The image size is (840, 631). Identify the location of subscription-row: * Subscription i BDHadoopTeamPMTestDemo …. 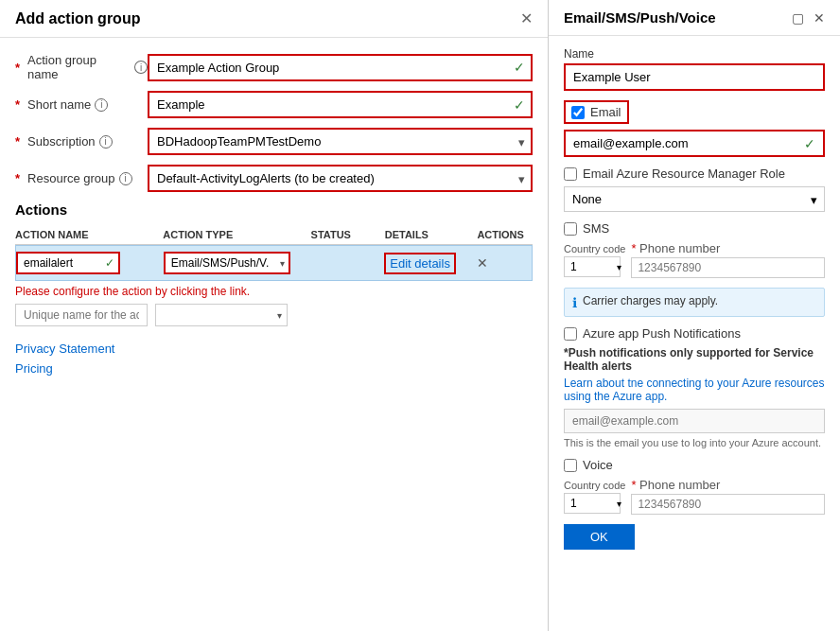
(274, 142).